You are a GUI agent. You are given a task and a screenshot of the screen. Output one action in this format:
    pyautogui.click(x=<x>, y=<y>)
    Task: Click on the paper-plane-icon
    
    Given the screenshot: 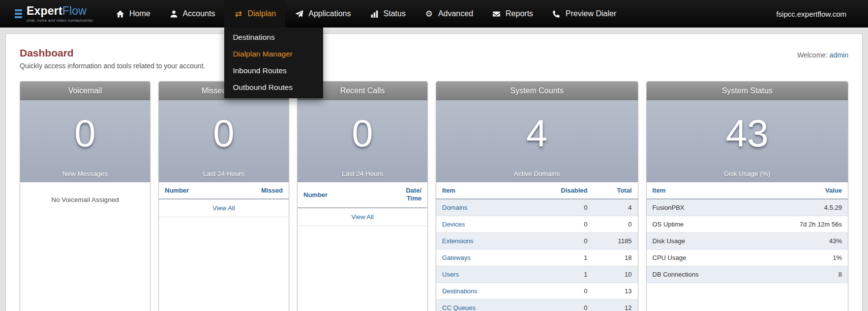 What is the action you would take?
    pyautogui.click(x=299, y=14)
    